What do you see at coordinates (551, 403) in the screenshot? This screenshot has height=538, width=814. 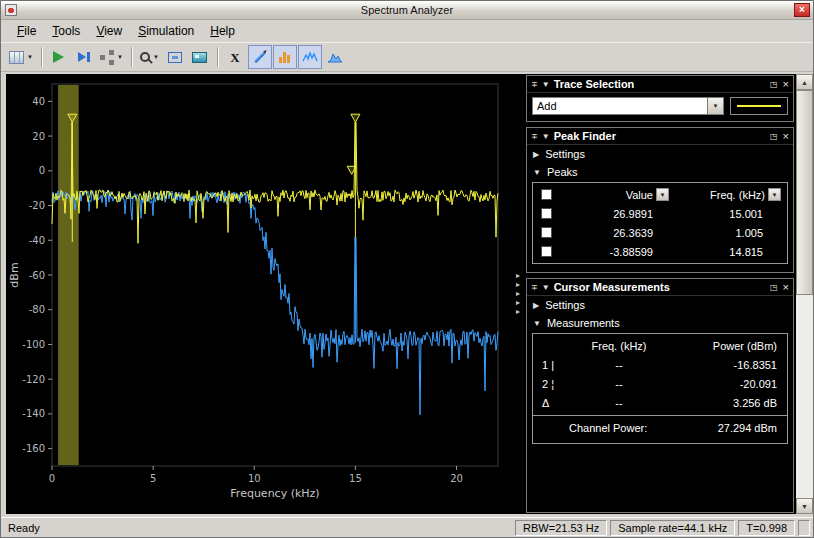 I see `delta-label: Δ` at bounding box center [551, 403].